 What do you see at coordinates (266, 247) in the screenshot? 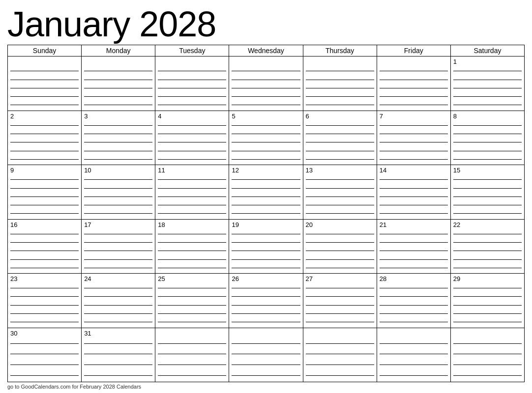
I see `week-row-3: 16171819202122` at bounding box center [266, 247].